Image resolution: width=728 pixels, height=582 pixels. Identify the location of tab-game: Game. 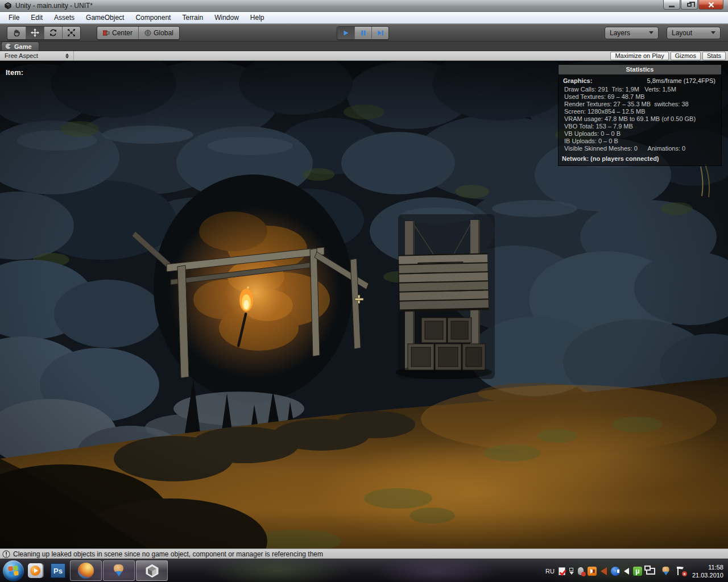
(20, 46).